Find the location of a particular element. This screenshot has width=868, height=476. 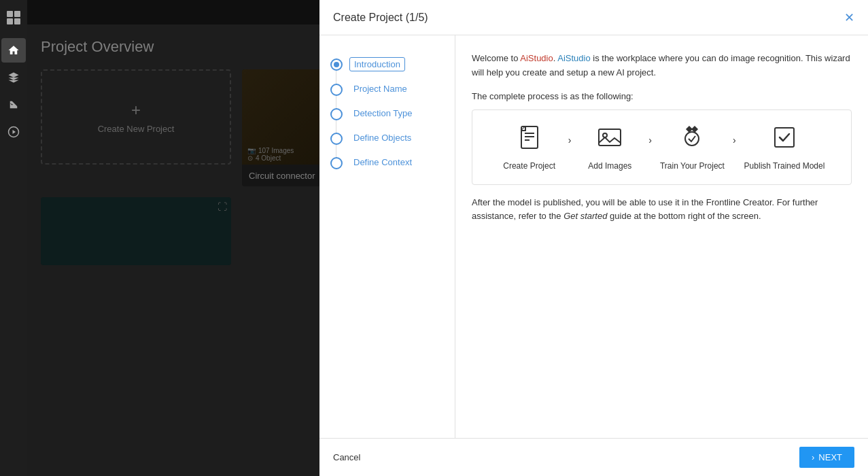

step-item-introduction: Introduction is located at coordinates (387, 64).